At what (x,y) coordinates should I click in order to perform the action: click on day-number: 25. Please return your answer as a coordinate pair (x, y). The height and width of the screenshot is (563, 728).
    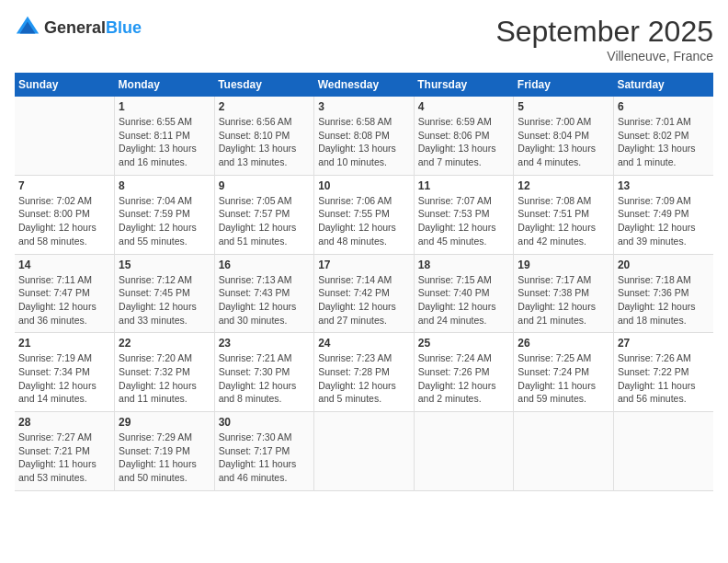
    Looking at the image, I should click on (464, 343).